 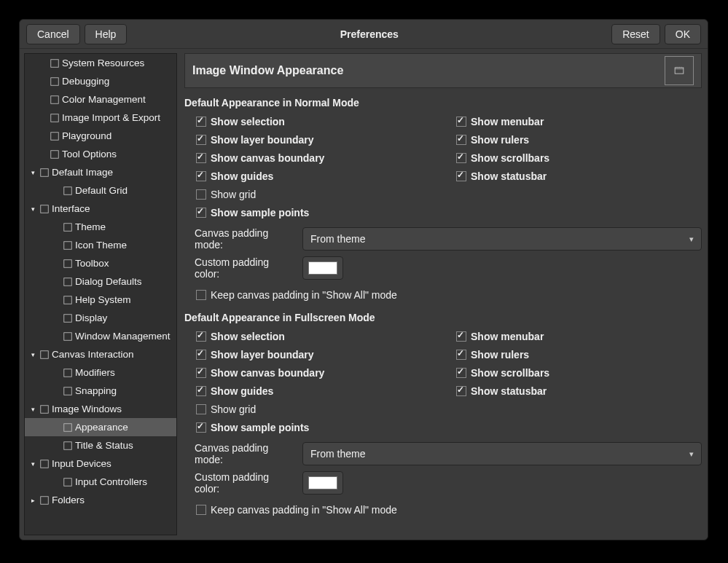 What do you see at coordinates (507, 122) in the screenshot?
I see `checkbox-label: Show menubar` at bounding box center [507, 122].